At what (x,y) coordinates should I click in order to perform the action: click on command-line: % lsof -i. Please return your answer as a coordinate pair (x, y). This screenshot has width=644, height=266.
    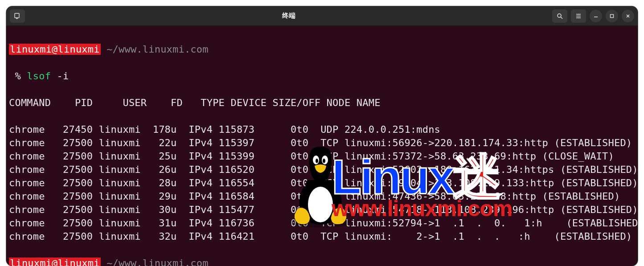
    Looking at the image, I should click on (322, 76).